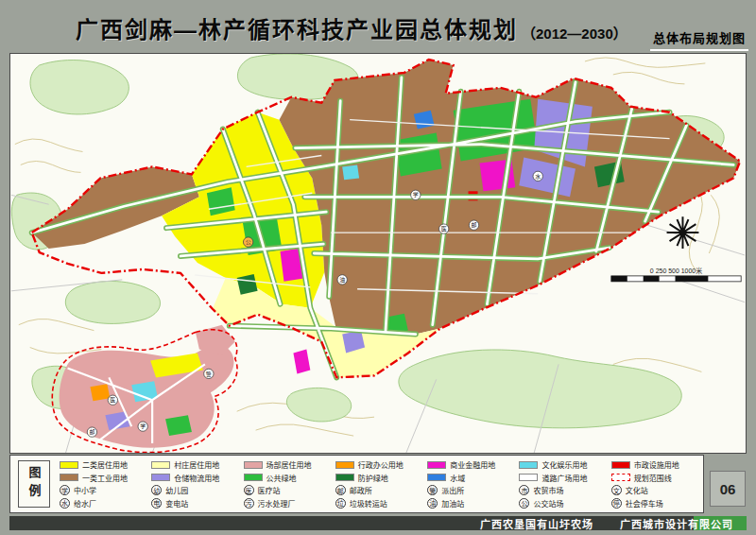  What do you see at coordinates (472, 465) in the screenshot?
I see `legend-label: 商业金融用地` at bounding box center [472, 465].